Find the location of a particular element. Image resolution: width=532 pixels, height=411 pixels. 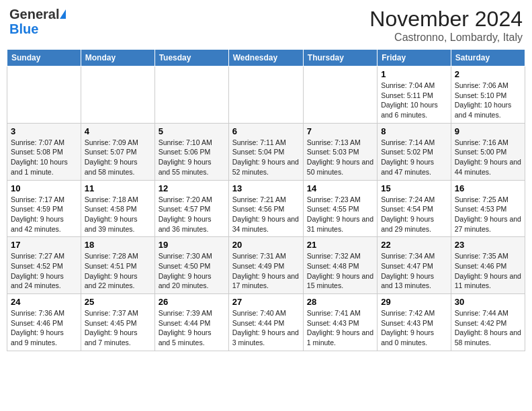

calendar-cell: 19Sunrise: 7:30 AM Sunset: 4:50 PM Dayli… is located at coordinates (191, 266).